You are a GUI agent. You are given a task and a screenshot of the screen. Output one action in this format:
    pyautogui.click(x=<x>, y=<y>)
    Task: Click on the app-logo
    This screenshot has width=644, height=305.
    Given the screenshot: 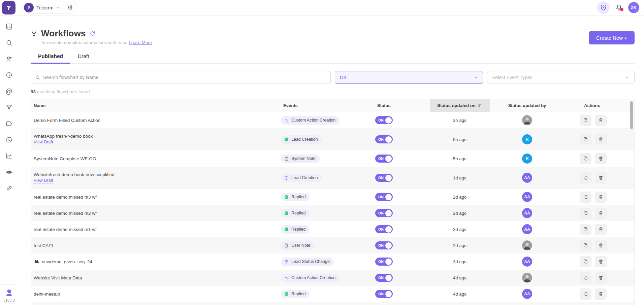 What is the action you would take?
    pyautogui.click(x=9, y=8)
    